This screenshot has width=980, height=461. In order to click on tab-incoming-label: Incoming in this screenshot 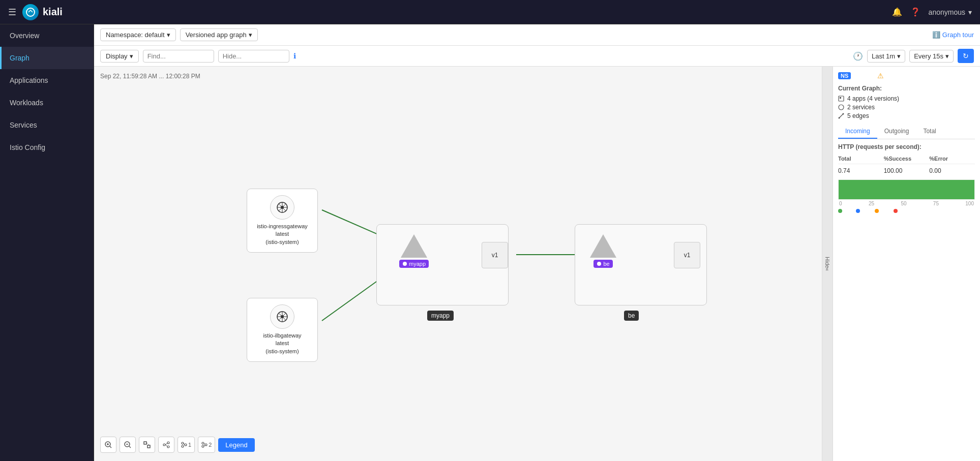, I will do `click(857, 131)`.